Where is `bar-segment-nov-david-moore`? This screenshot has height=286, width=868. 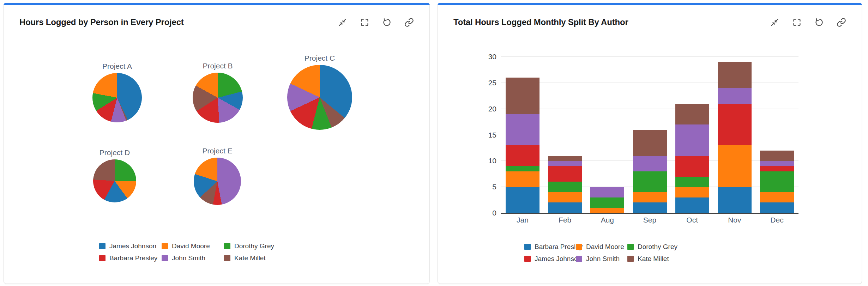 bar-segment-nov-david-moore is located at coordinates (735, 166).